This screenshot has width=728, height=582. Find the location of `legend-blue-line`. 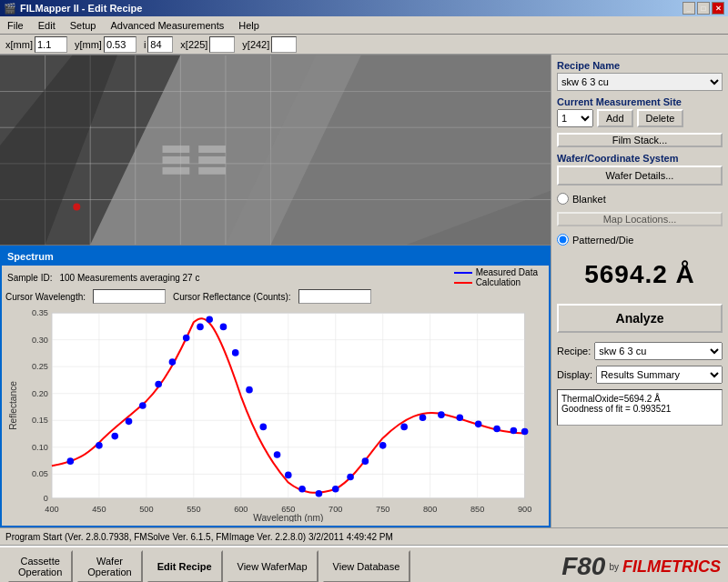

legend-blue-line is located at coordinates (463, 273).